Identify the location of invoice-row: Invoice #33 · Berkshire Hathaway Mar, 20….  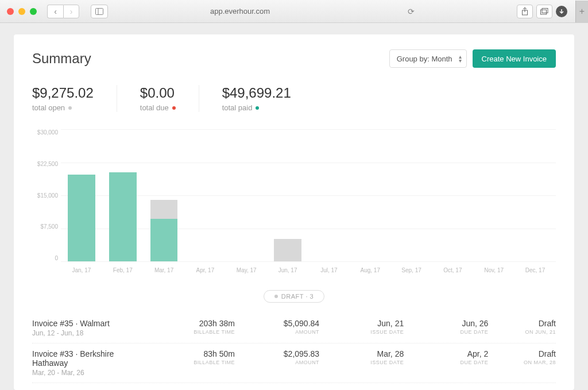
(294, 363).